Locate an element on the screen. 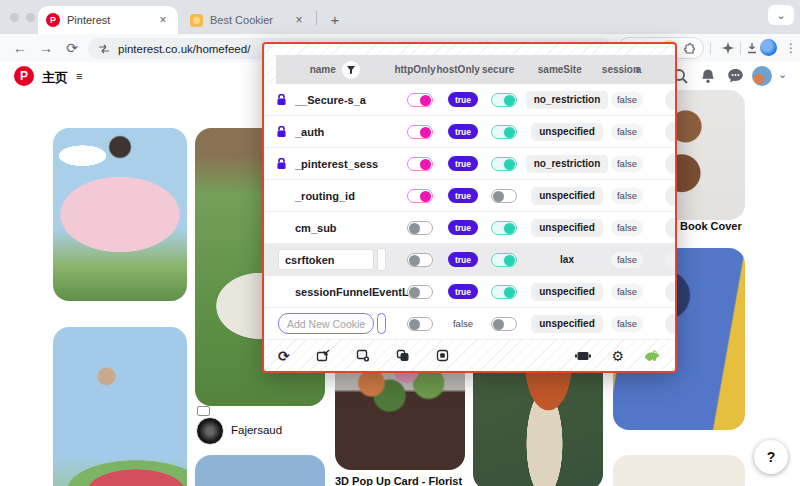 Image resolution: width=800 pixels, height=486 pixels. url-text: pinterest.co.uk/homefeed/ is located at coordinates (184, 49).